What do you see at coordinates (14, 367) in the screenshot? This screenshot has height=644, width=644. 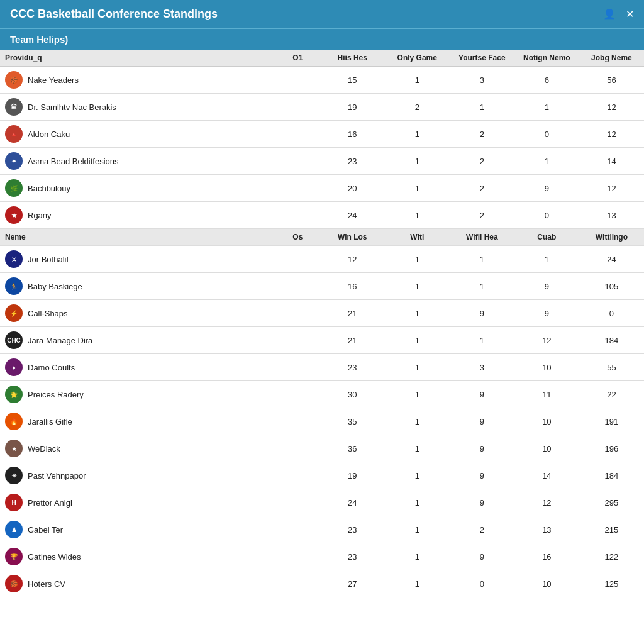 I see `team-logo: ♦` at bounding box center [14, 367].